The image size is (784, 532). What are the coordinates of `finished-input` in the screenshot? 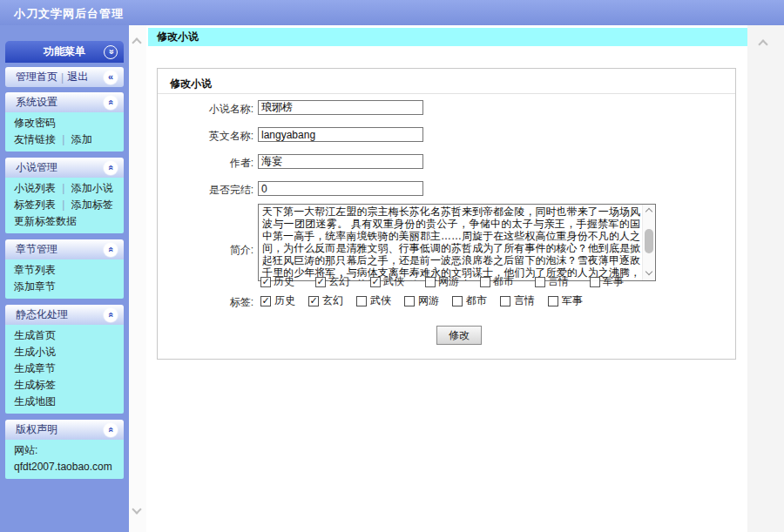 It's located at (341, 188).